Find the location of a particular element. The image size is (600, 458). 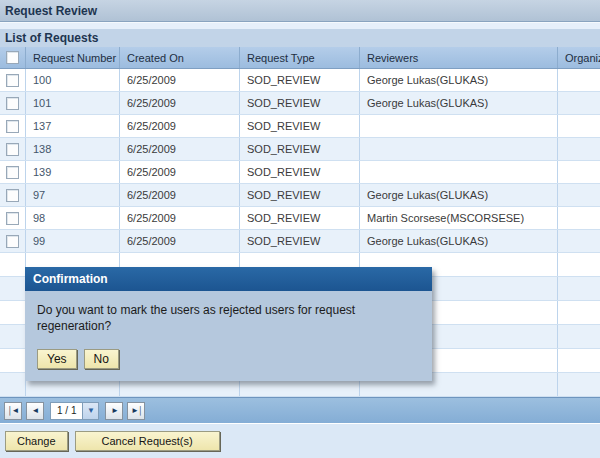

page-title: Request Review is located at coordinates (51, 11).